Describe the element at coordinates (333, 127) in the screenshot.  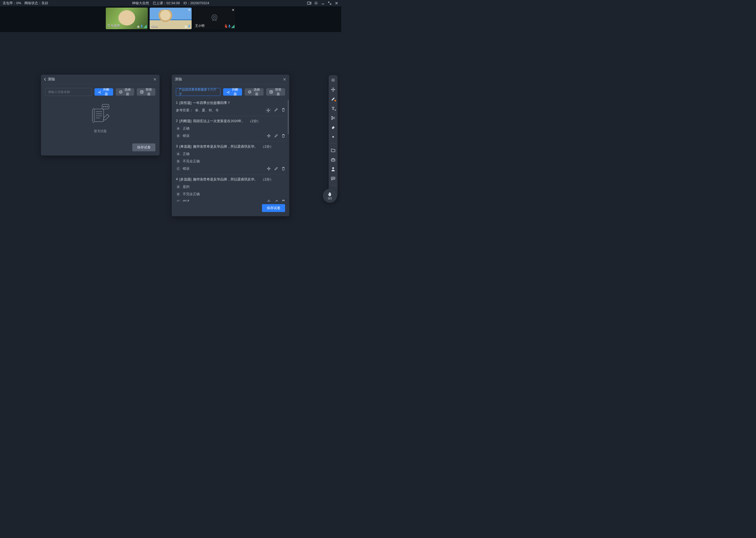
I see `eraser-tool-icon` at that location.